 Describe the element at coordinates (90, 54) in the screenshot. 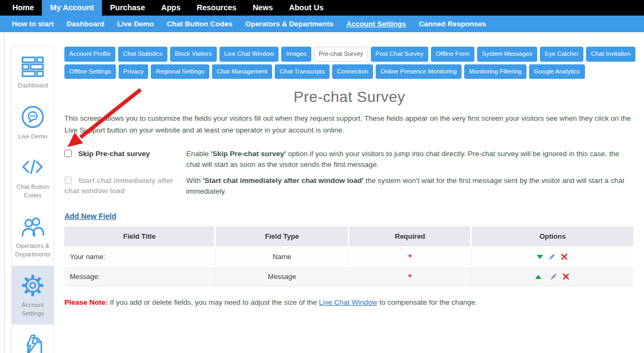

I see `tab-account-profile: Account Profile` at that location.